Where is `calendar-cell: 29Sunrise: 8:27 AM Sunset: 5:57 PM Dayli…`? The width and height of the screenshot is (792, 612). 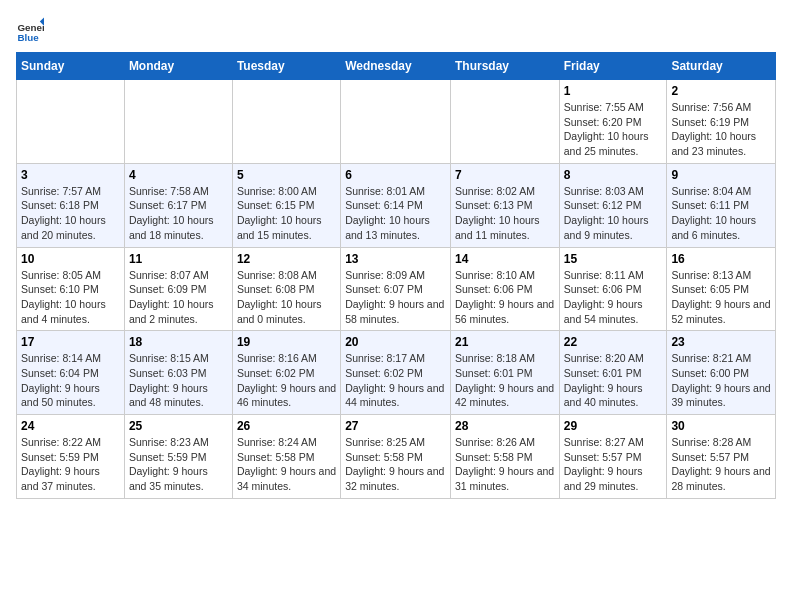 calendar-cell: 29Sunrise: 8:27 AM Sunset: 5:57 PM Dayli… is located at coordinates (613, 457).